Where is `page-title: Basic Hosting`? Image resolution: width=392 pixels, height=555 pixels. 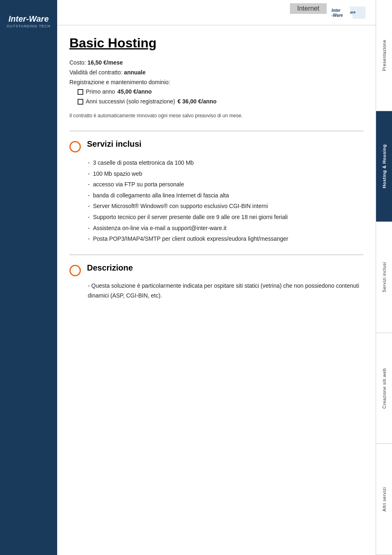 page-title: Basic Hosting is located at coordinates (216, 43).